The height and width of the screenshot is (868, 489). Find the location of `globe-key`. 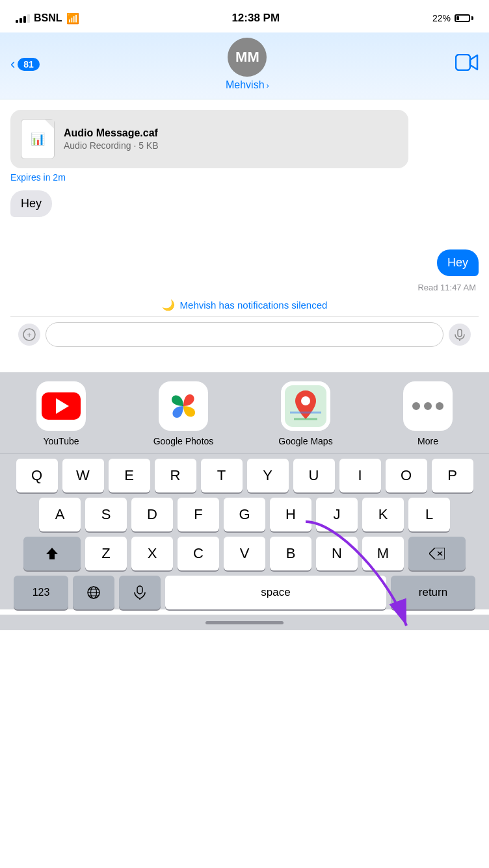

globe-key is located at coordinates (94, 593).